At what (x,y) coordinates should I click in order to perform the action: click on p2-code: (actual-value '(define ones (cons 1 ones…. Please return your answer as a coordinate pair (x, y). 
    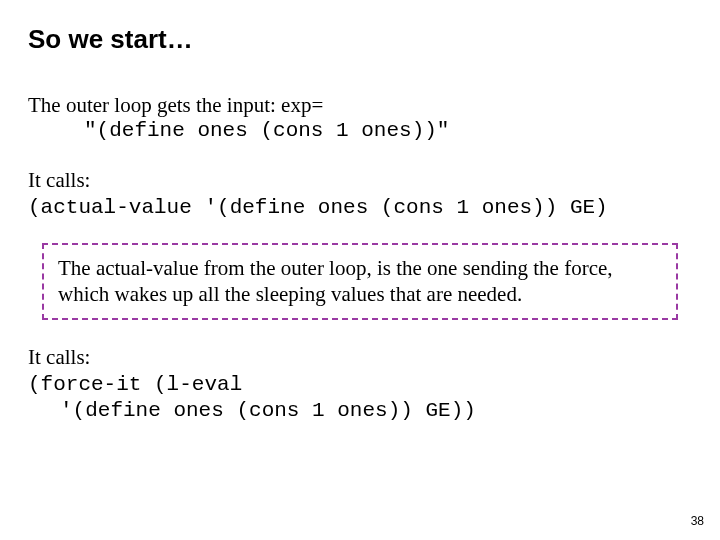
    Looking at the image, I should click on (318, 208).